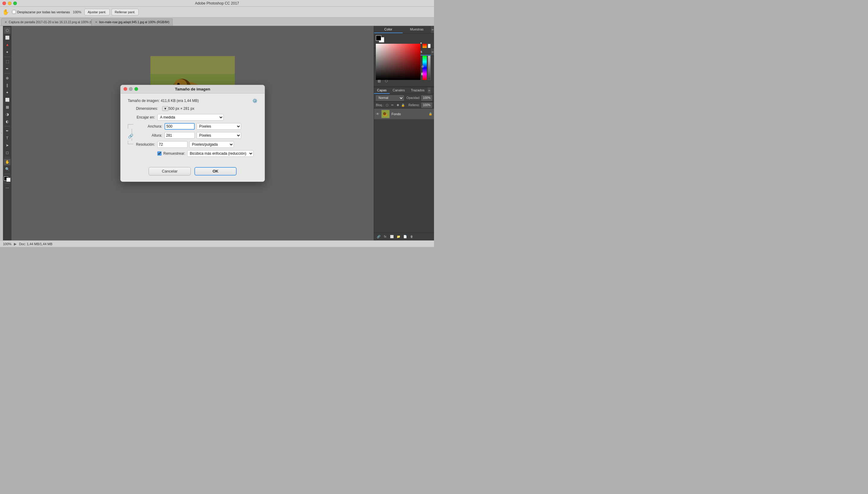 The image size is (868, 494). Describe the element at coordinates (96, 22) in the screenshot. I see `tab-close-icon-lion: ✕` at that location.